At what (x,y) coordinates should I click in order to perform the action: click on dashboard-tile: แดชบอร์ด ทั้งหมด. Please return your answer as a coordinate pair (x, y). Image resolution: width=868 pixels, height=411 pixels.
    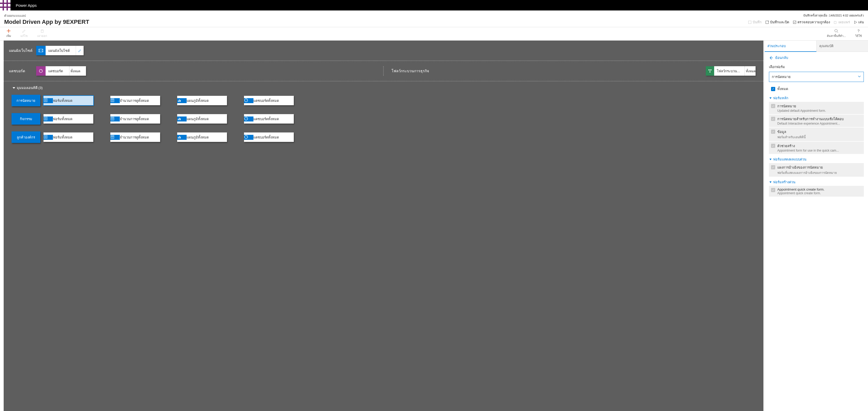
    Looking at the image, I should click on (61, 71).